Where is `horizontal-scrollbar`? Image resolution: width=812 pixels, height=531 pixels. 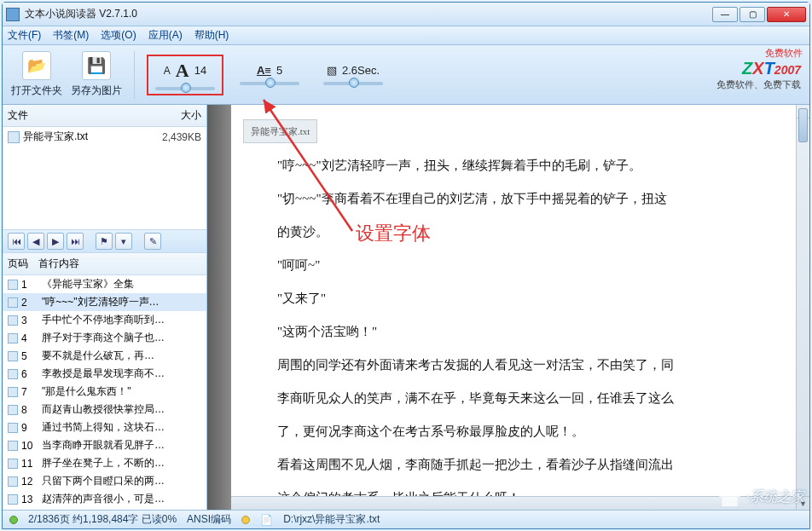 horizontal-scrollbar is located at coordinates (513, 503).